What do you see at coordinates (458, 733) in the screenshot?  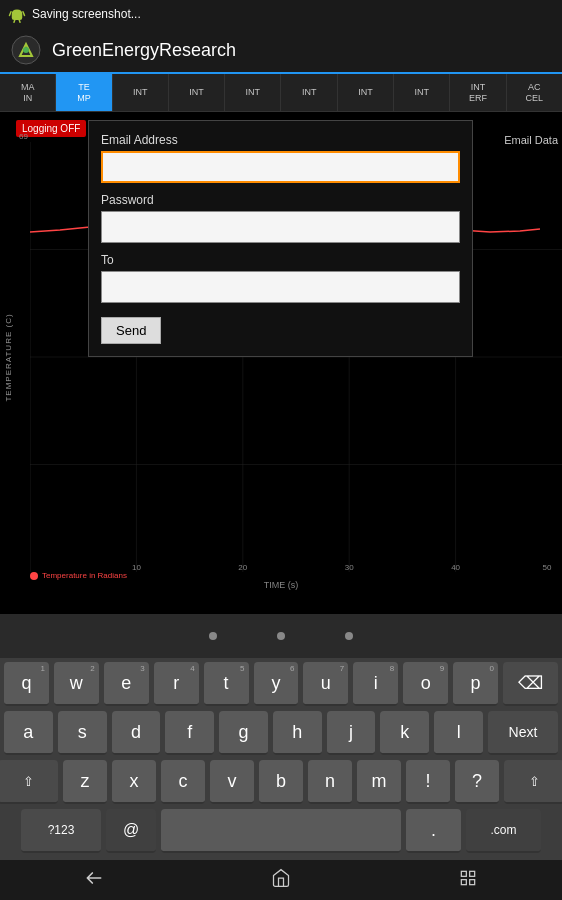 I see `key-l: l` at bounding box center [458, 733].